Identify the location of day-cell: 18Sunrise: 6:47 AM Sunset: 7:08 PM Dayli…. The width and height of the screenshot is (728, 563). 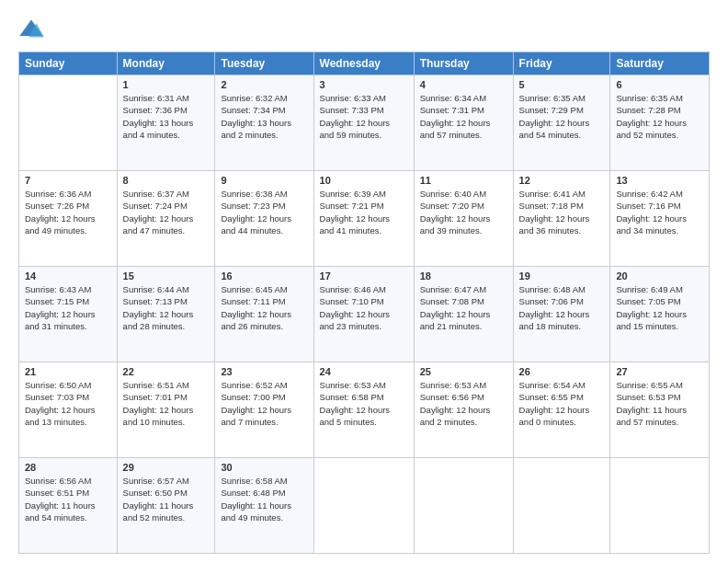
(463, 315).